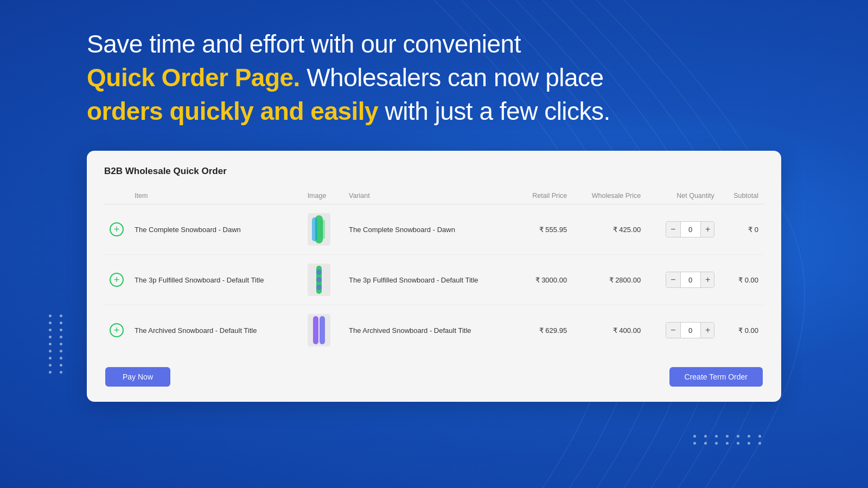 The height and width of the screenshot is (488, 868). What do you see at coordinates (138, 377) in the screenshot?
I see `pay-now-button: Pay Now` at bounding box center [138, 377].